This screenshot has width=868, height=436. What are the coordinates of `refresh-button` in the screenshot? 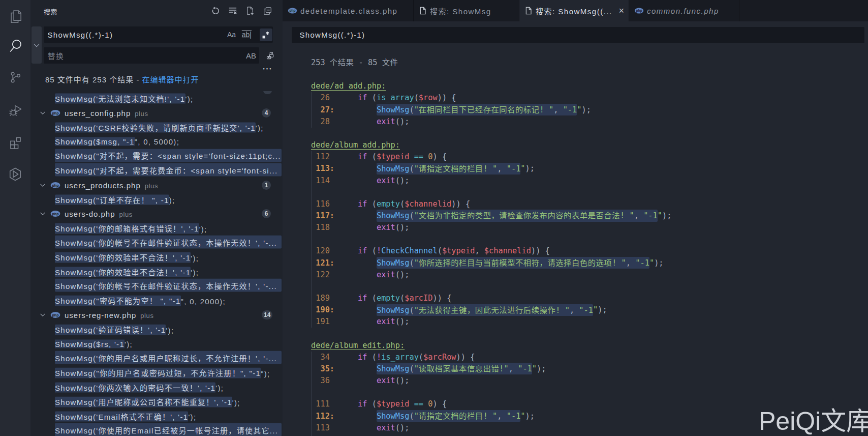 It's located at (215, 11).